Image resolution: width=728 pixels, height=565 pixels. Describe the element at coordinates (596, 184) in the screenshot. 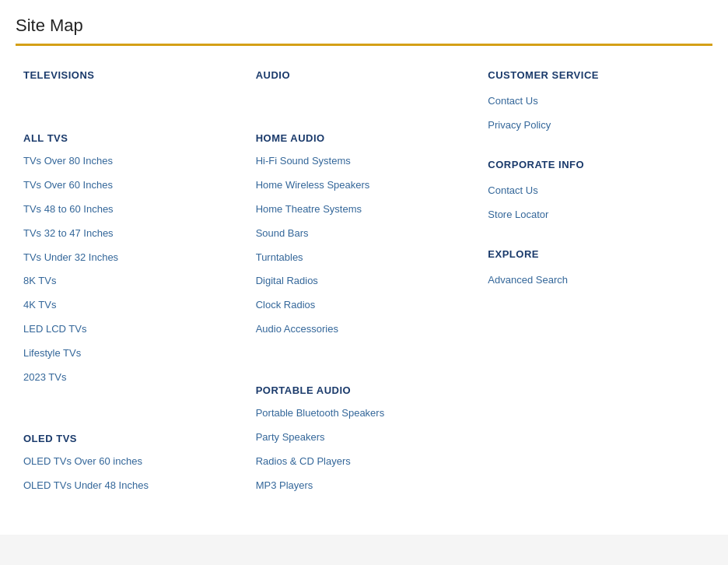

I see `right-column: CUSTOMER SERVICE Contact Us Privacy Poli…` at that location.